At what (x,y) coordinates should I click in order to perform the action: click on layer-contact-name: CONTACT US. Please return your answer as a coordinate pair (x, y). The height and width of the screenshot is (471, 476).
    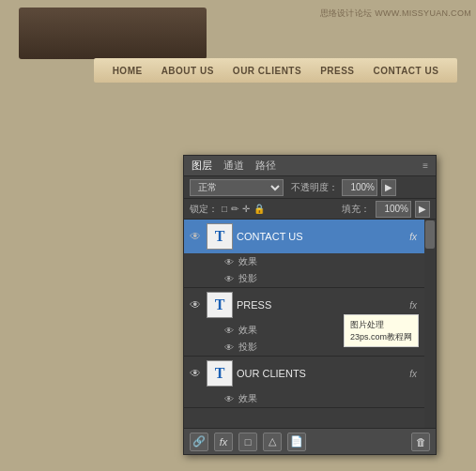
    Looking at the image, I should click on (321, 236).